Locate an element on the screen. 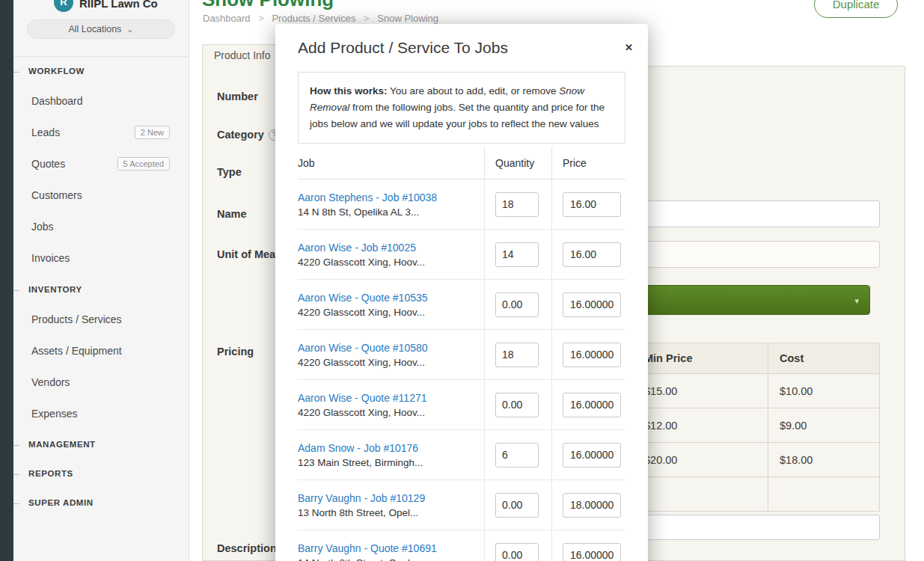  type-label: Type is located at coordinates (229, 172).